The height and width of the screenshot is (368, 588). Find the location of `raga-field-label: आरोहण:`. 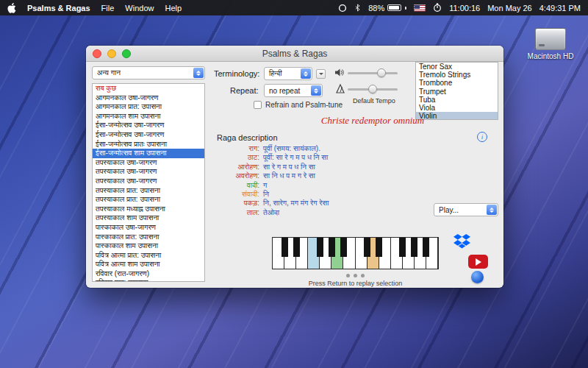

raga-field-label: आरोहण: is located at coordinates (235, 167).